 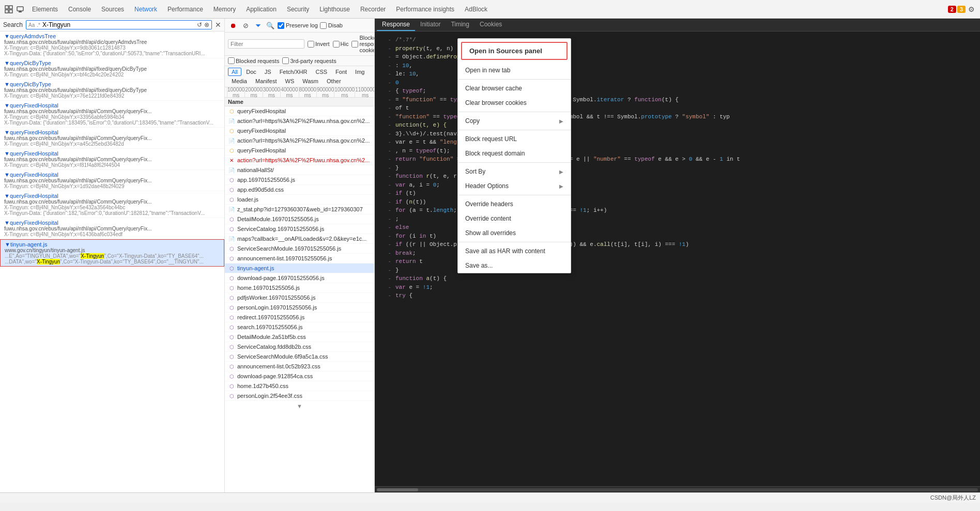 I want to click on list-item: ⬡ announcement-list.1697015255056.js, so click(x=300, y=258).